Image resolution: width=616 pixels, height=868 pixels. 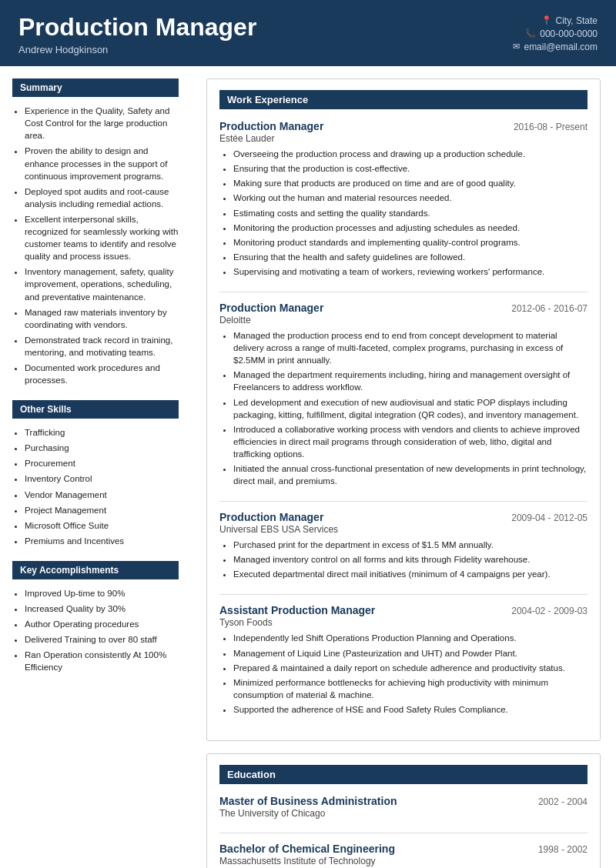 What do you see at coordinates (403, 774) in the screenshot?
I see `education-label: Education` at bounding box center [403, 774].